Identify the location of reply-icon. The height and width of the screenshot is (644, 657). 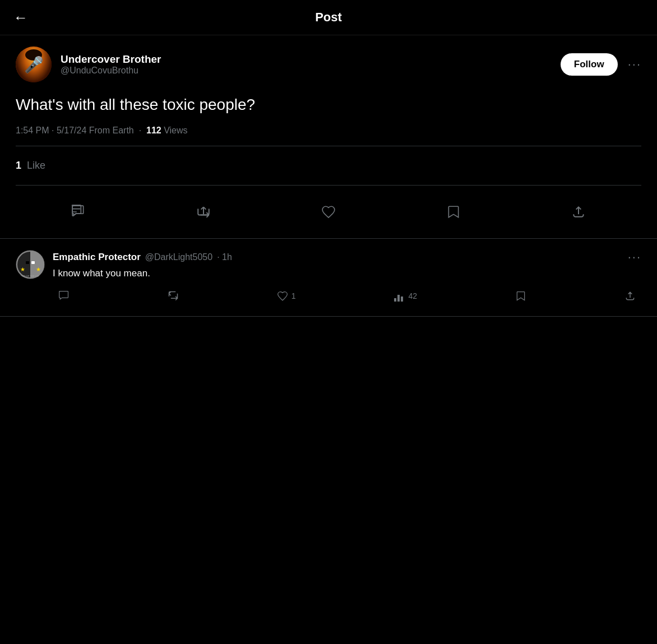
(78, 212).